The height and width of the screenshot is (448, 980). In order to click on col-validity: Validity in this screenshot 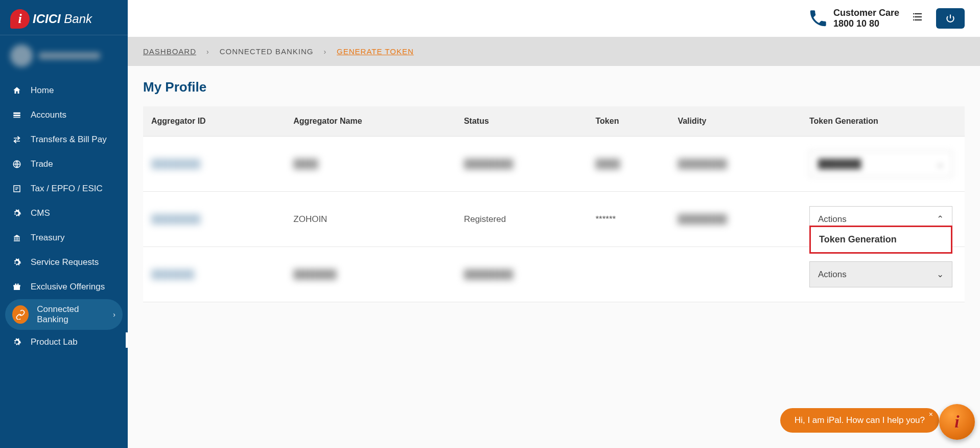, I will do `click(735, 122)`.